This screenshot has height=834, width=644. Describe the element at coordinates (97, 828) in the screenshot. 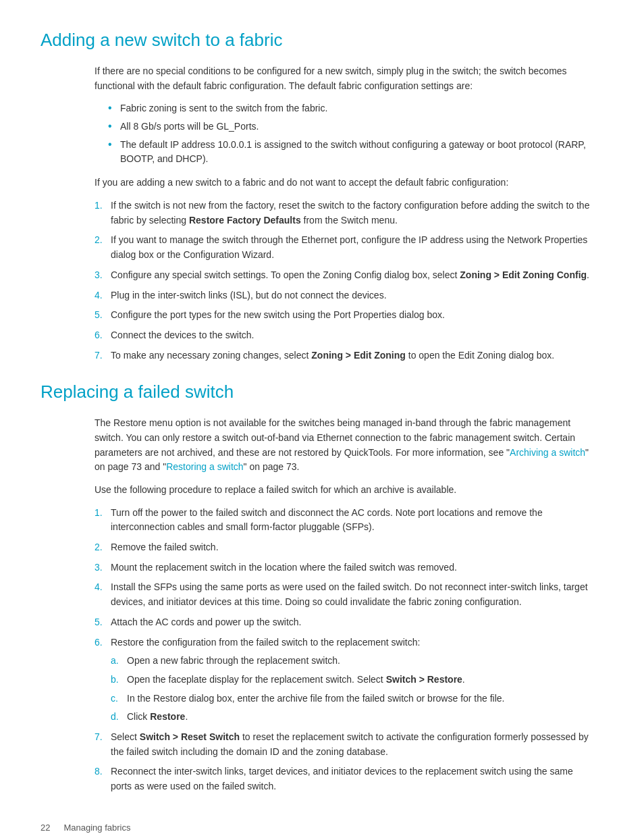

I see `footer-label: Managing fabrics` at that location.